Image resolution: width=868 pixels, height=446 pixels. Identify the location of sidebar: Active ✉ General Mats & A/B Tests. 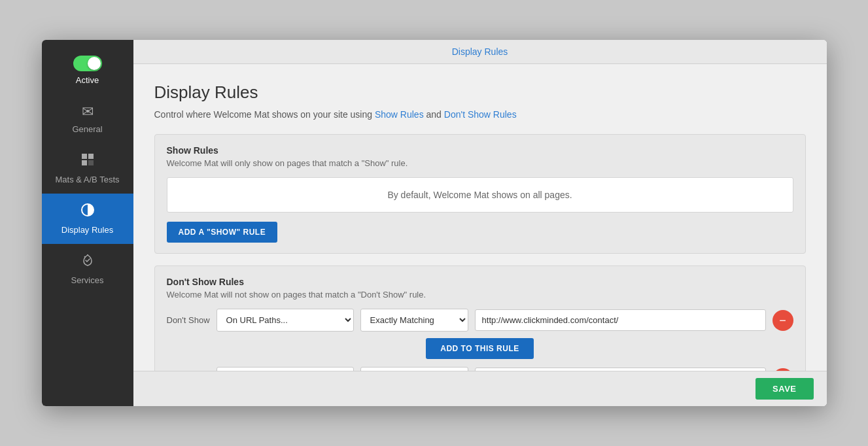
(88, 223).